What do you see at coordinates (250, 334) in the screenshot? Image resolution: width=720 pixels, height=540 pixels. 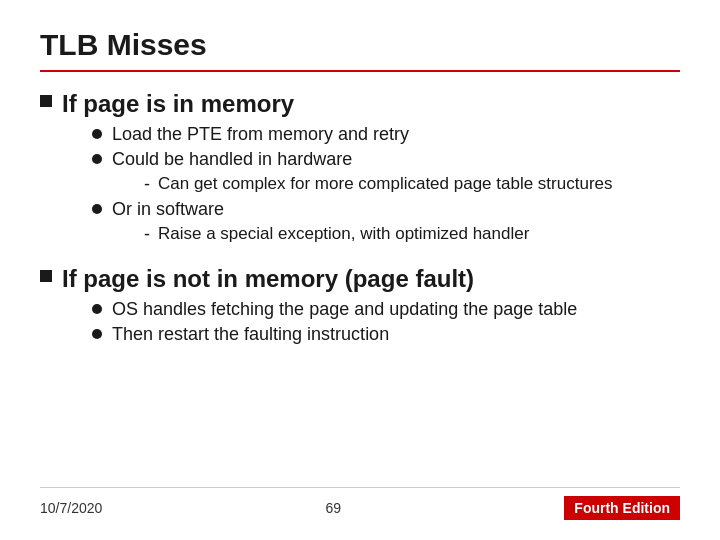 I see `sub-bullet-2-2-text: Then restart the faulting instruction` at bounding box center [250, 334].